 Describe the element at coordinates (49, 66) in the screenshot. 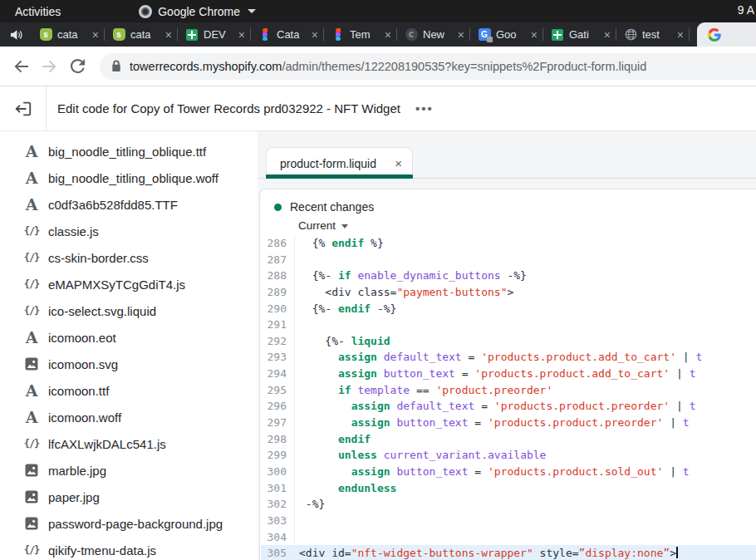

I see `forward-button` at that location.